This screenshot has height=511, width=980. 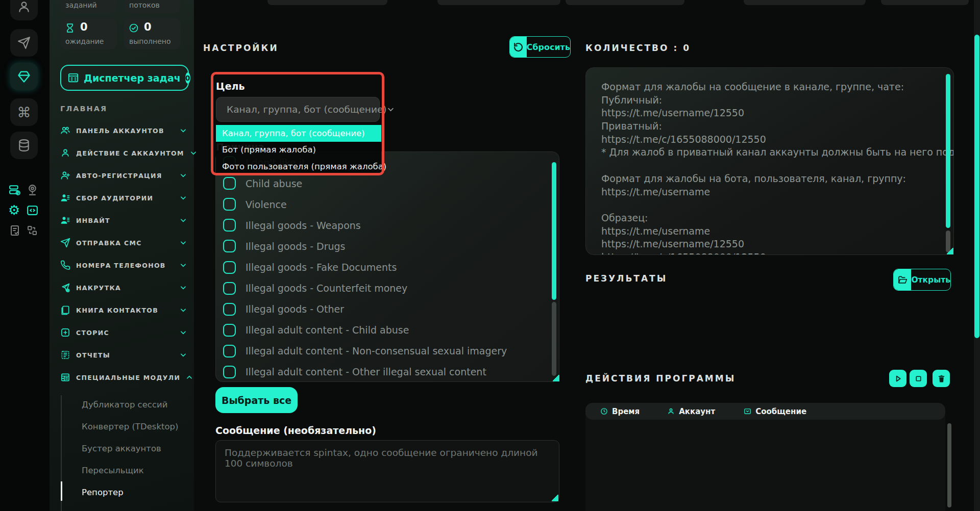 What do you see at coordinates (65, 131) in the screenshot?
I see `users-icon` at bounding box center [65, 131].